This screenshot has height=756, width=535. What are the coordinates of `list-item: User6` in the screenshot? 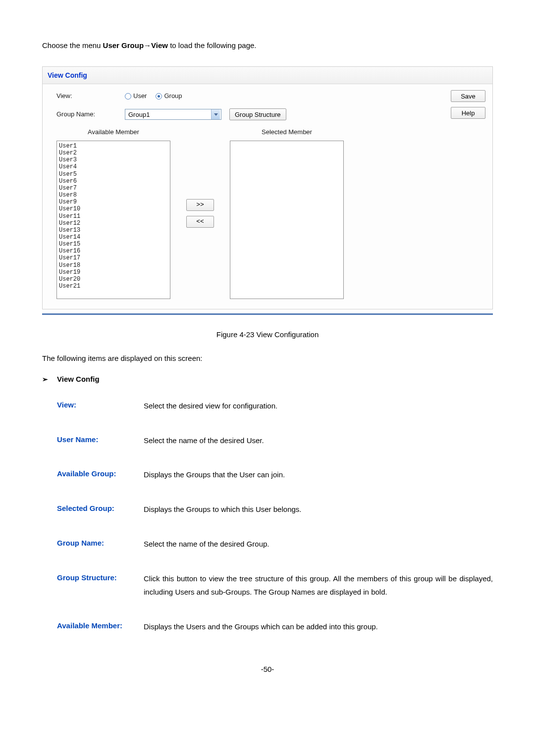 It's located at (113, 181).